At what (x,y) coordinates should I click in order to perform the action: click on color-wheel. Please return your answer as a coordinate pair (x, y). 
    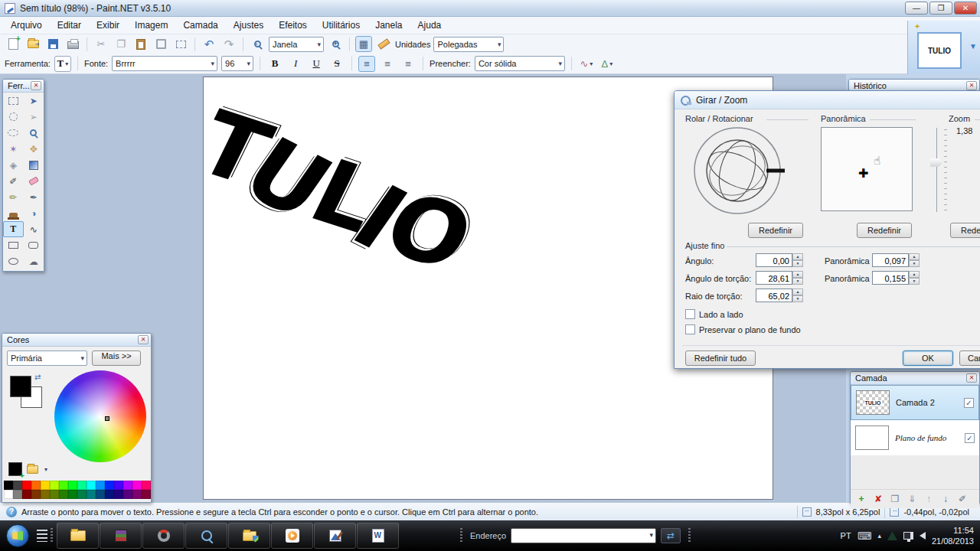
    Looking at the image, I should click on (100, 416).